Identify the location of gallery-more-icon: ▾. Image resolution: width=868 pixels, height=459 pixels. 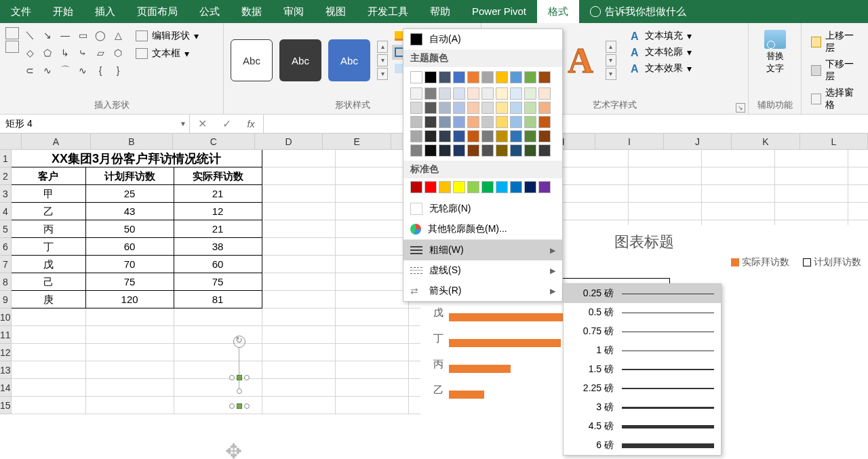
(382, 74).